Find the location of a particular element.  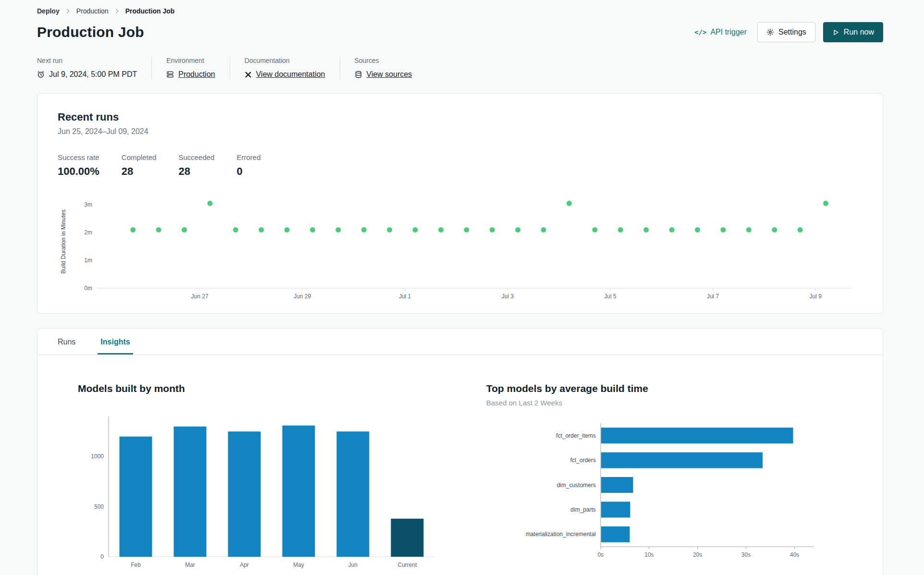

svg-text: Current is located at coordinates (407, 565).